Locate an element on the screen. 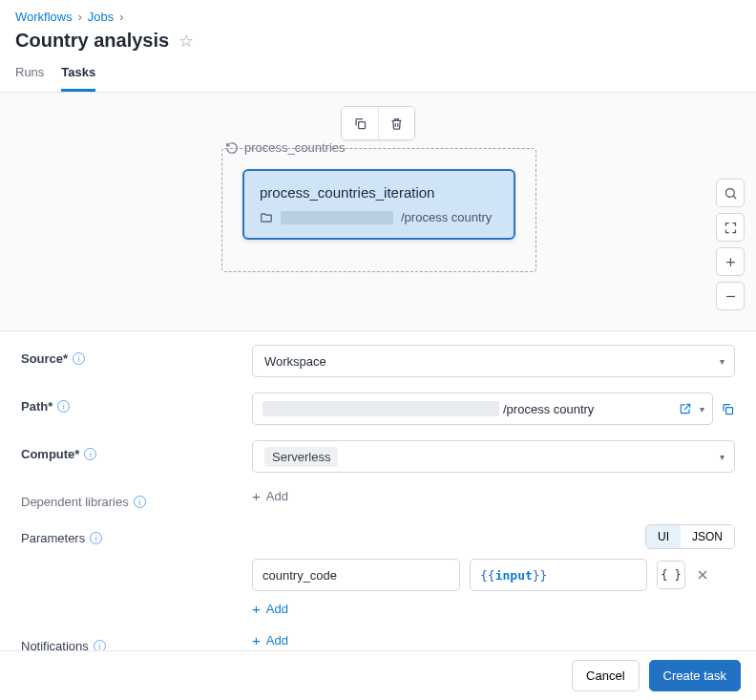 Image resolution: width=756 pixels, height=700 pixels. param-value-input: {{input}} is located at coordinates (558, 575).